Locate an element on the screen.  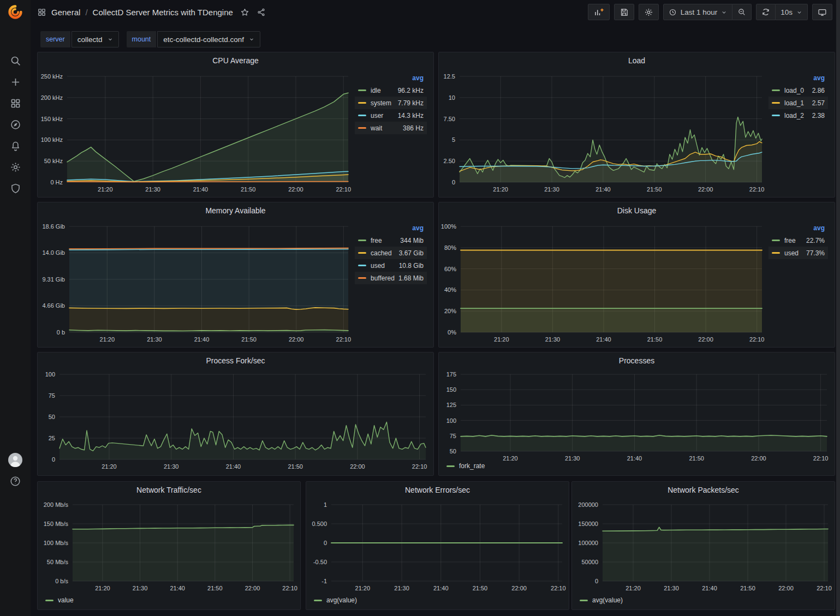
dashboard-settings-button is located at coordinates (648, 12).